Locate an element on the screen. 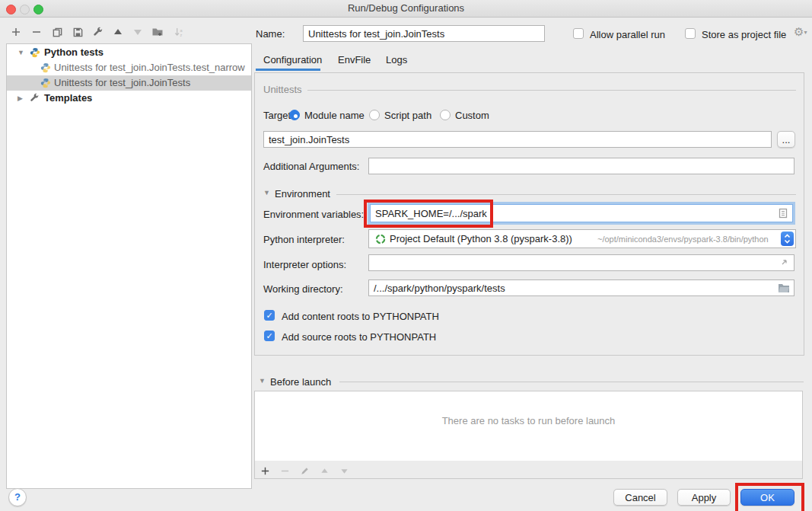 The width and height of the screenshot is (812, 511). add-content-roots-label: Add content roots to PYTHONPATH is located at coordinates (361, 317).